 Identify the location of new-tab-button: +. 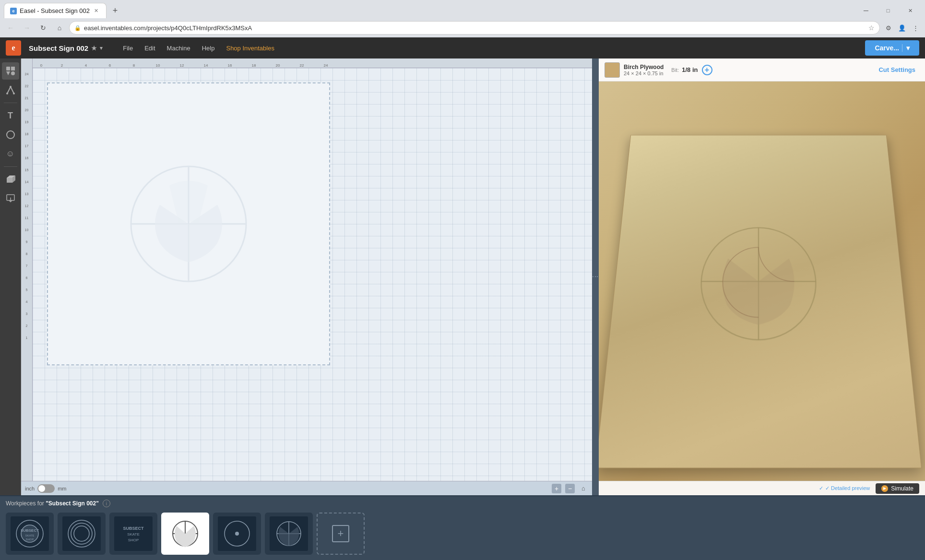
(115, 11).